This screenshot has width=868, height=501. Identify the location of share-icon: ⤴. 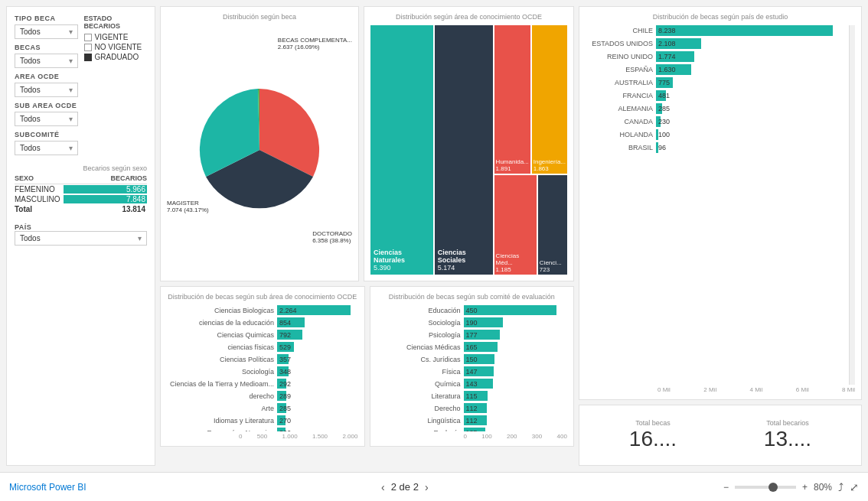
(840, 487).